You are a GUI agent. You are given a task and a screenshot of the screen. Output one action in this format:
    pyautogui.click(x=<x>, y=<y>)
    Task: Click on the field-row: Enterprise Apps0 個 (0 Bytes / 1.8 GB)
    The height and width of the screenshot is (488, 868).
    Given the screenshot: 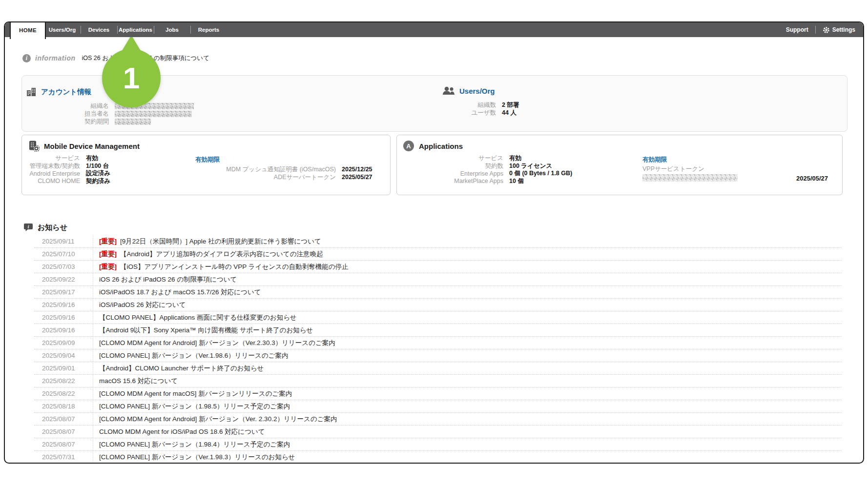 What is the action you would take?
    pyautogui.click(x=484, y=174)
    